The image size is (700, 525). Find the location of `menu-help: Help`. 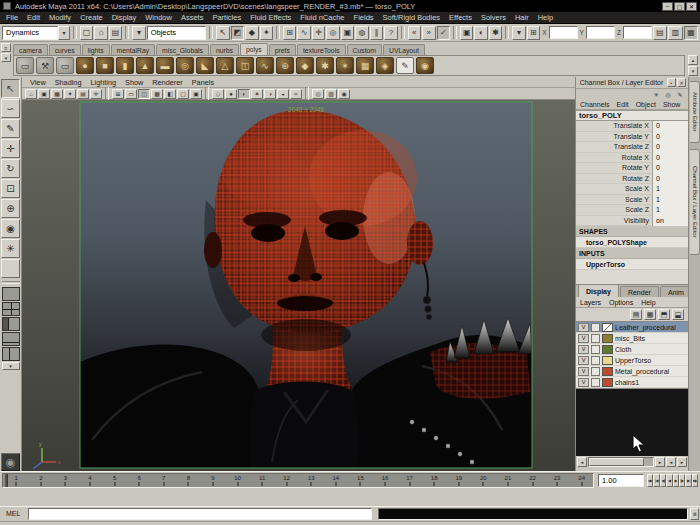

menu-help: Help is located at coordinates (546, 18).